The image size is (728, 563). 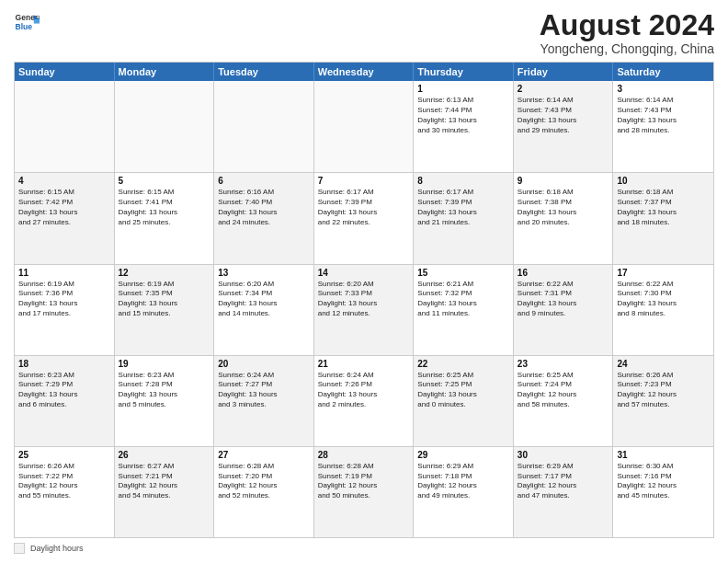 I want to click on cell-info: Sunrise: 6:13 AM Sunset: 7:44 PM Dayligh…, so click(x=463, y=116).